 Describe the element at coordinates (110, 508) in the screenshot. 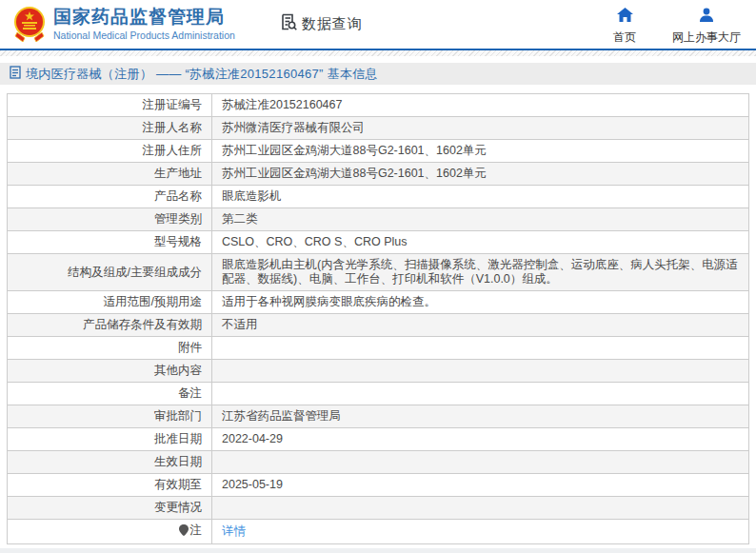

I see `row-label: 变更情况` at that location.